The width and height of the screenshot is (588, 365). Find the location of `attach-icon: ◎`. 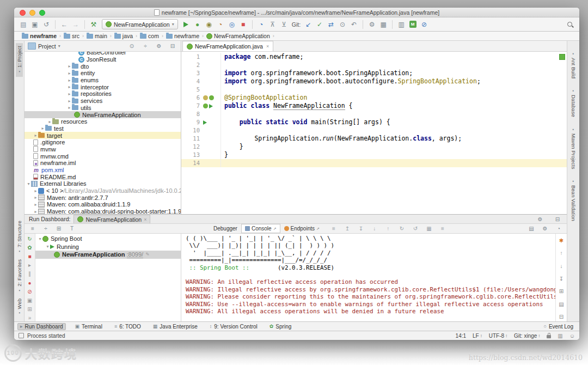

attach-icon: ◎ is located at coordinates (232, 25).